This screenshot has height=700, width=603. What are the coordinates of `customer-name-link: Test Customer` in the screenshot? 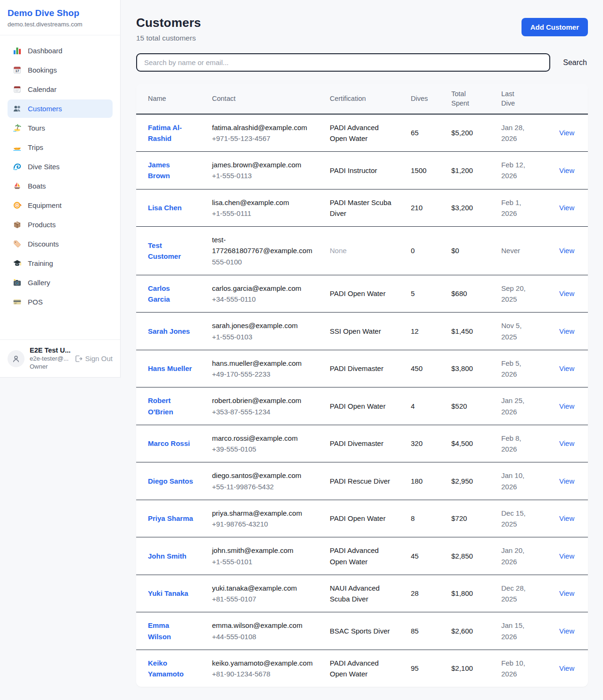 It's located at (164, 251).